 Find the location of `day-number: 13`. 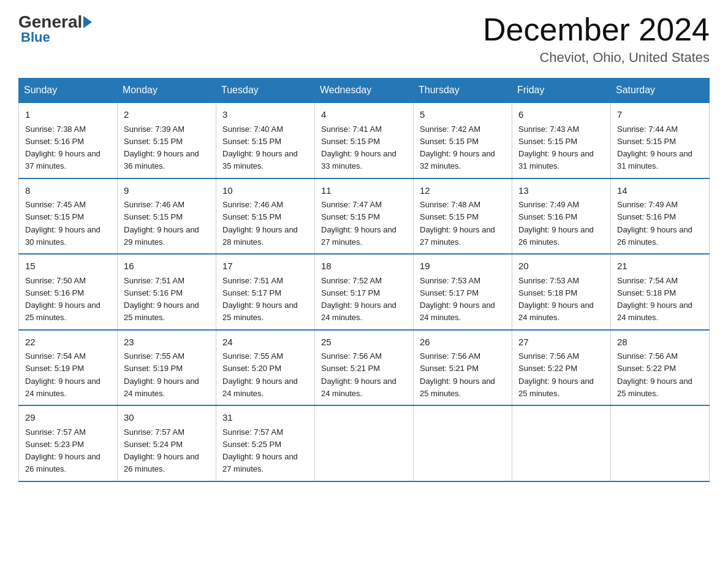

day-number: 13 is located at coordinates (561, 191).